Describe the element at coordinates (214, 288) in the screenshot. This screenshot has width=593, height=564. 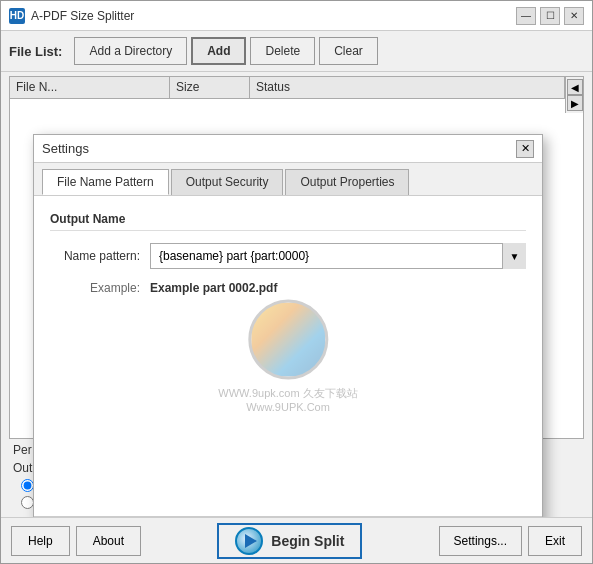
I see `example-value: Example part 0002.pdf` at that location.